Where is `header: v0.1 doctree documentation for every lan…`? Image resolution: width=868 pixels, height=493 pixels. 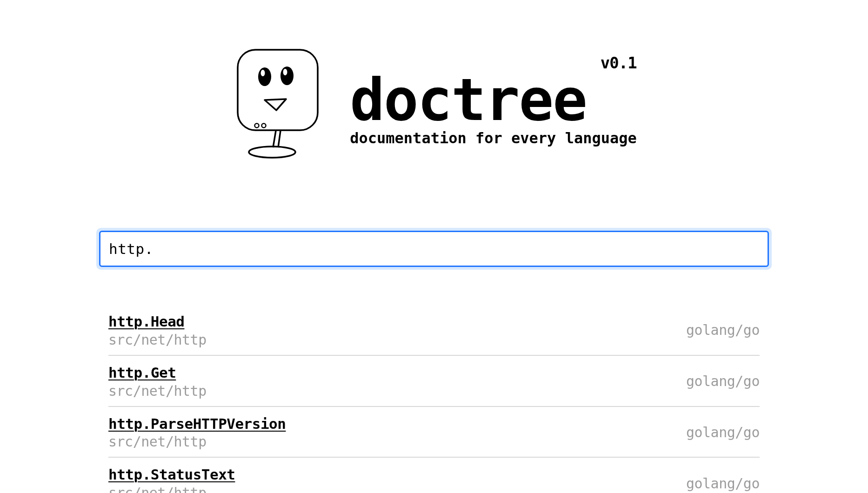 header: v0.1 doctree documentation for every lan… is located at coordinates (434, 102).